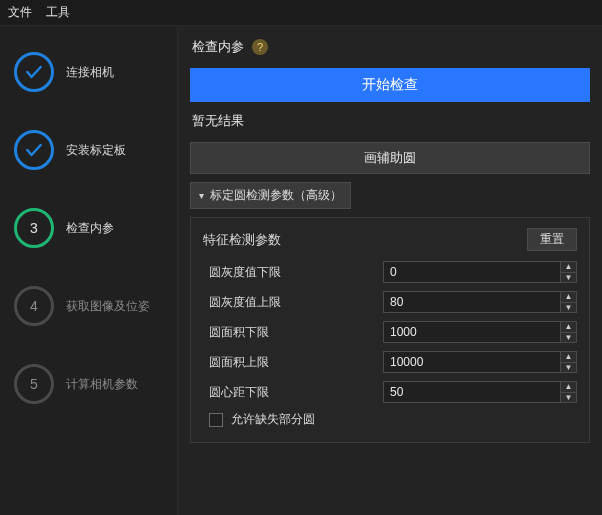  I want to click on step-5-label: 计算相机参数, so click(102, 384).